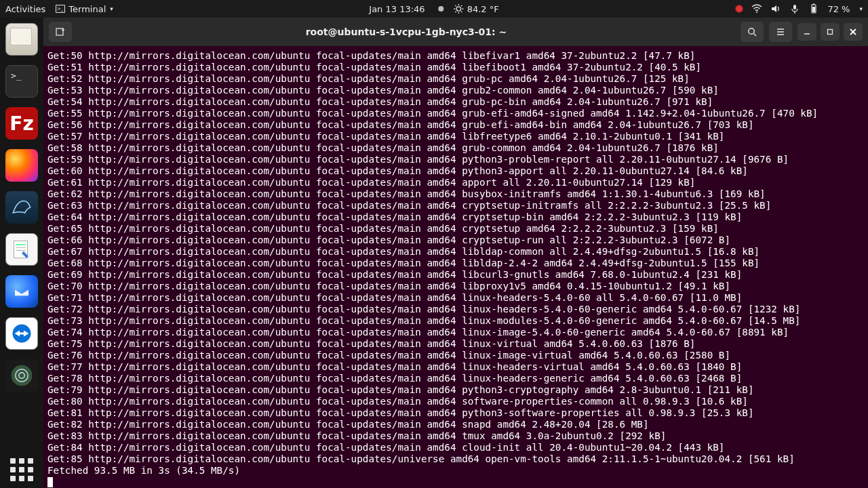 The image size is (868, 488). What do you see at coordinates (799, 9) in the screenshot?
I see `system-status-area: 72 % ▾` at bounding box center [799, 9].